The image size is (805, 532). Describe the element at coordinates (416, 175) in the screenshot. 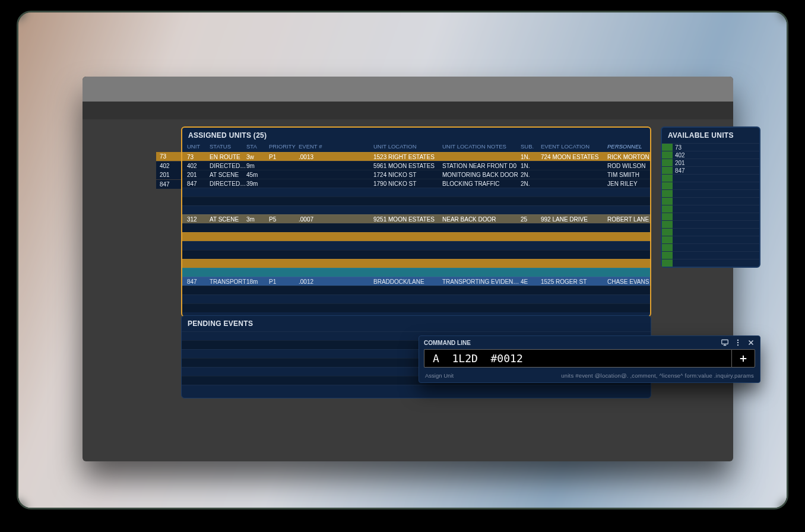

I see `table-row: 201AT SCENE45m1724 NICKO STMONITORING BA…` at that location.